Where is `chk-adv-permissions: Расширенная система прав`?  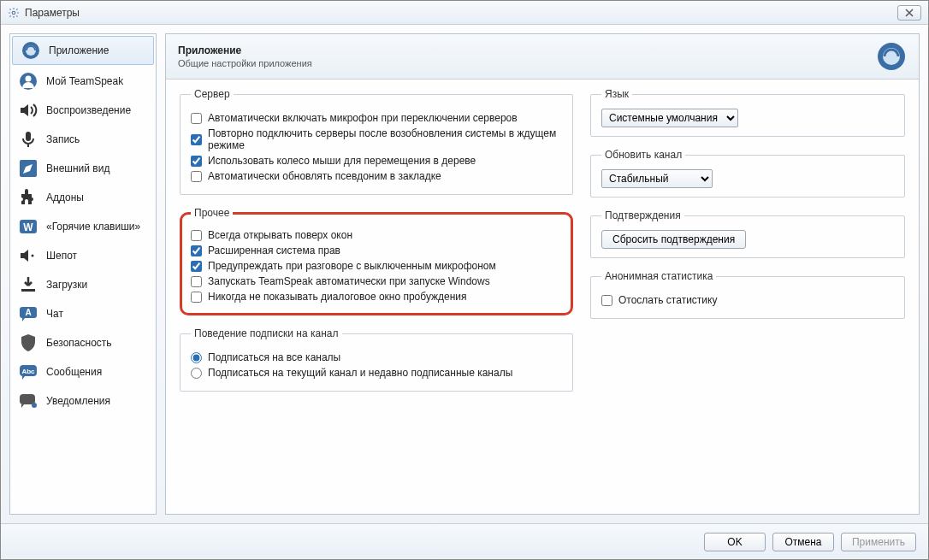 chk-adv-permissions: Расширенная система прав is located at coordinates (376, 251).